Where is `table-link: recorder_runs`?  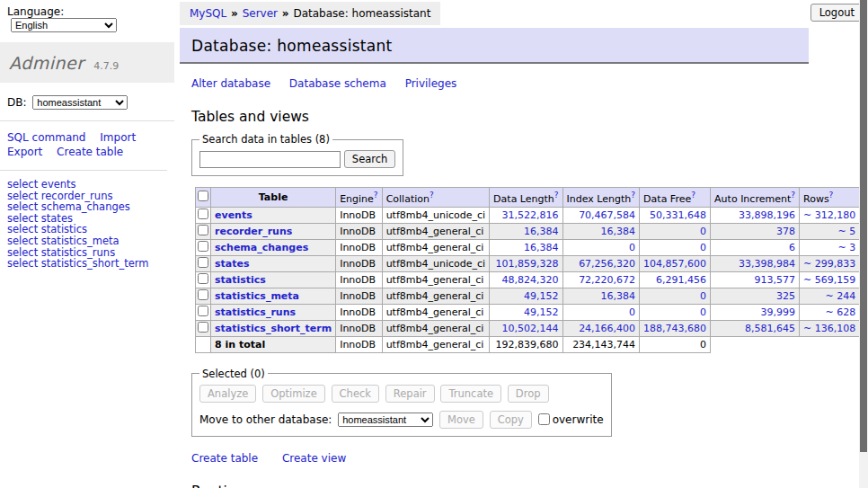 table-link: recorder_runs is located at coordinates (253, 232).